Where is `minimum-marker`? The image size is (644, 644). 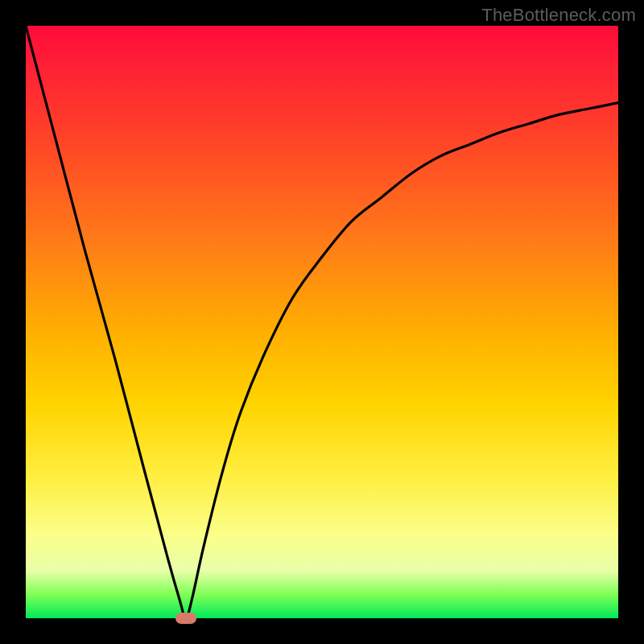
minimum-marker is located at coordinates (186, 618).